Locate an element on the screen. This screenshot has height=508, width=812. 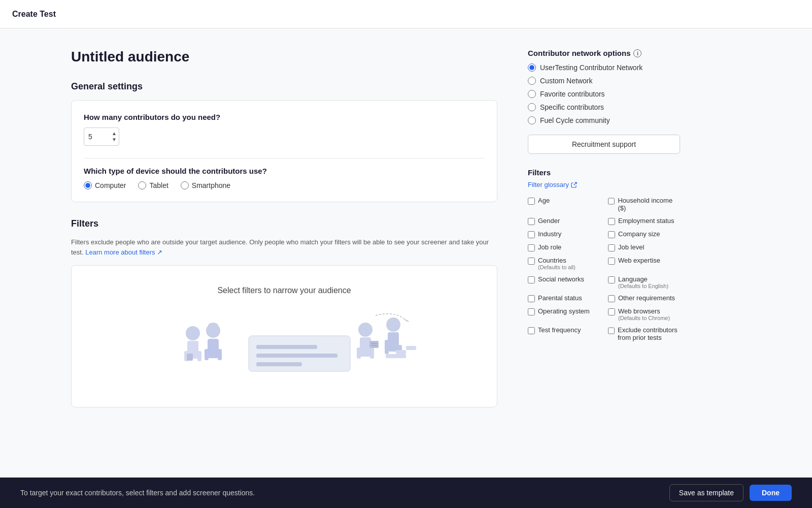
filter-age-checkbox is located at coordinates (531, 201).